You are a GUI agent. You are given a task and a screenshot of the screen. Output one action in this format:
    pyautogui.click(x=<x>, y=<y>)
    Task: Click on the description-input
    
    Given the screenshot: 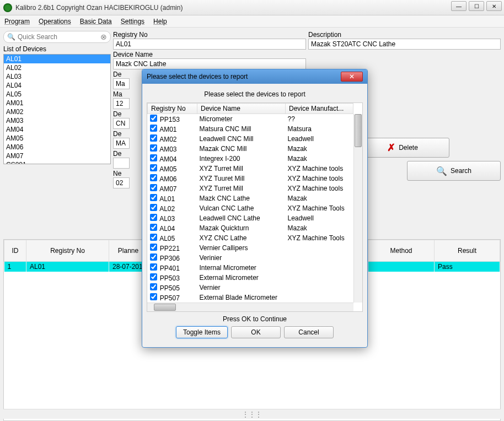 What is the action you would take?
    pyautogui.click(x=405, y=44)
    